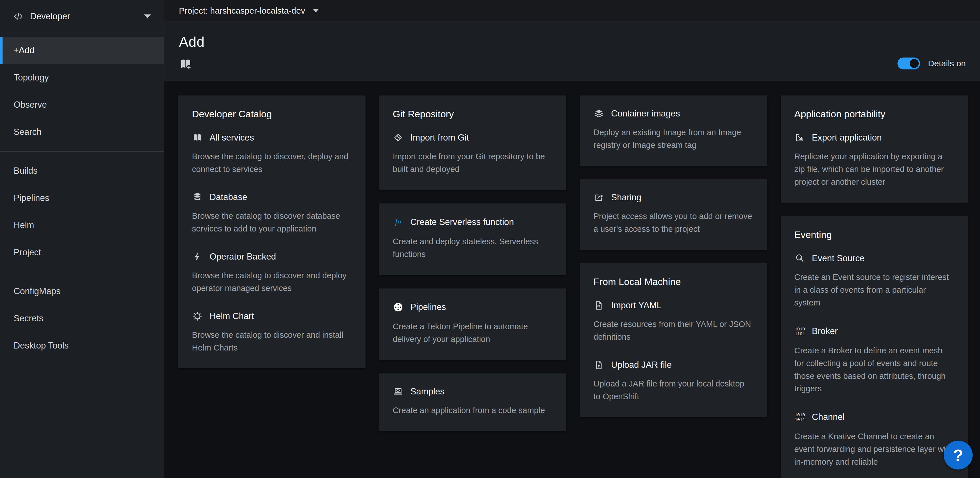 The height and width of the screenshot is (478, 980). I want to click on card-title: Developer Catalog, so click(272, 114).